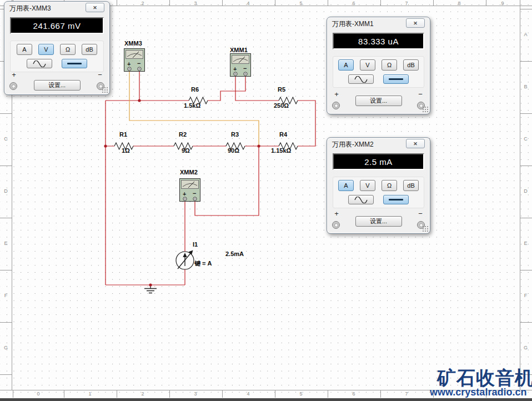 Image resolution: width=532 pixels, height=401 pixels. What do you see at coordinates (301, 3) in the screenshot?
I see `border-col-label: 5` at bounding box center [301, 3].